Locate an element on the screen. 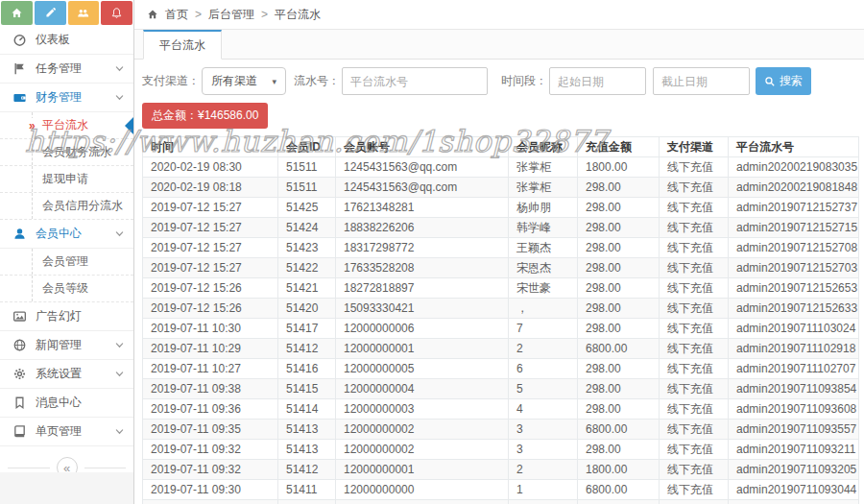  table-cell: 51417 is located at coordinates (307, 328).